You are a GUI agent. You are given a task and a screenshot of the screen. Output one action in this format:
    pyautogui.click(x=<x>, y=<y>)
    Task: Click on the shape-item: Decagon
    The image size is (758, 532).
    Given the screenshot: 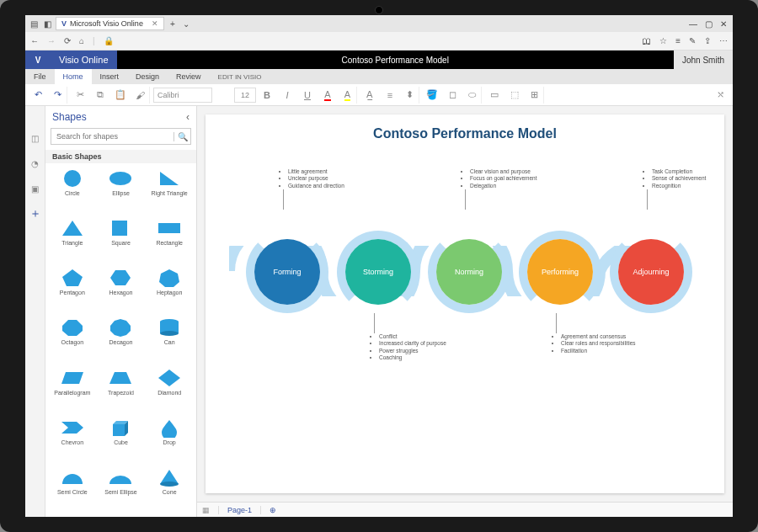 What is the action you would take?
    pyautogui.click(x=121, y=340)
    